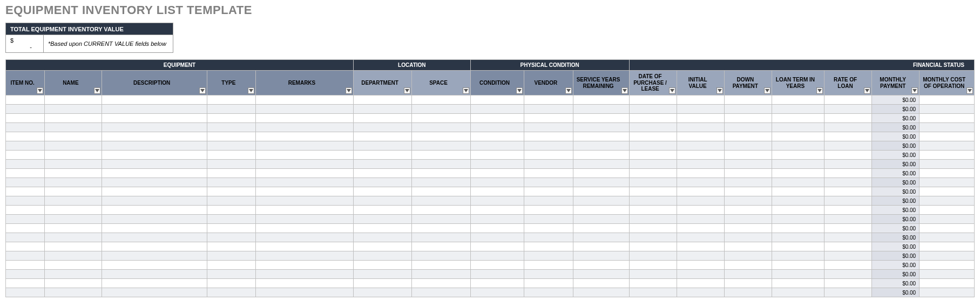 This screenshot has width=980, height=307. I want to click on col-monthly-cost: MONTHLY COST OF OPERATION, so click(947, 83).